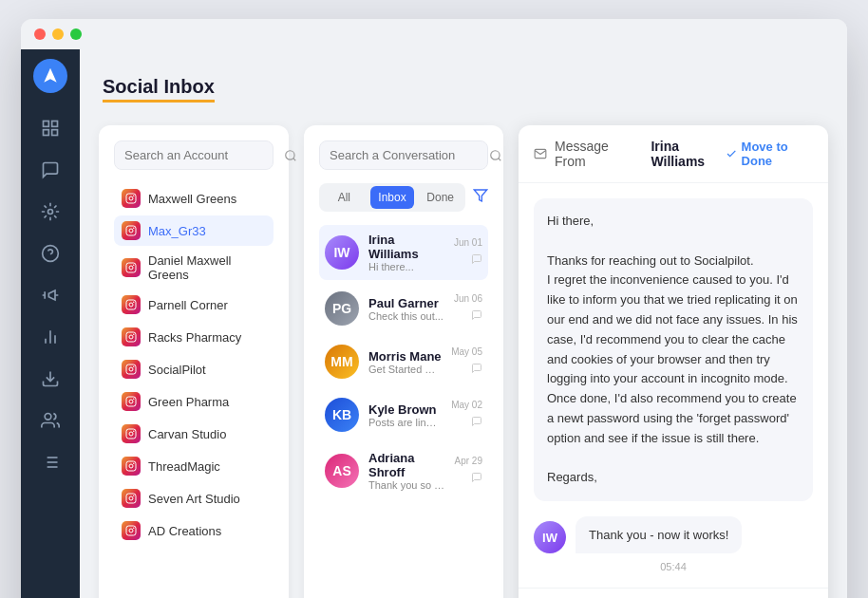 The height and width of the screenshot is (598, 868). What do you see at coordinates (194, 268) in the screenshot?
I see `account-item: Daniel Maxwell Greens` at bounding box center [194, 268].